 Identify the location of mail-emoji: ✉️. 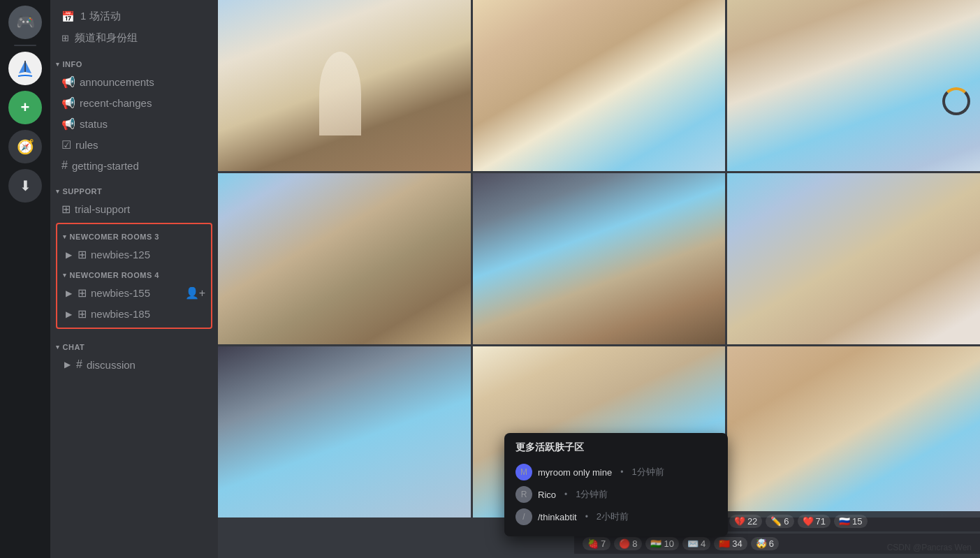
(693, 543).